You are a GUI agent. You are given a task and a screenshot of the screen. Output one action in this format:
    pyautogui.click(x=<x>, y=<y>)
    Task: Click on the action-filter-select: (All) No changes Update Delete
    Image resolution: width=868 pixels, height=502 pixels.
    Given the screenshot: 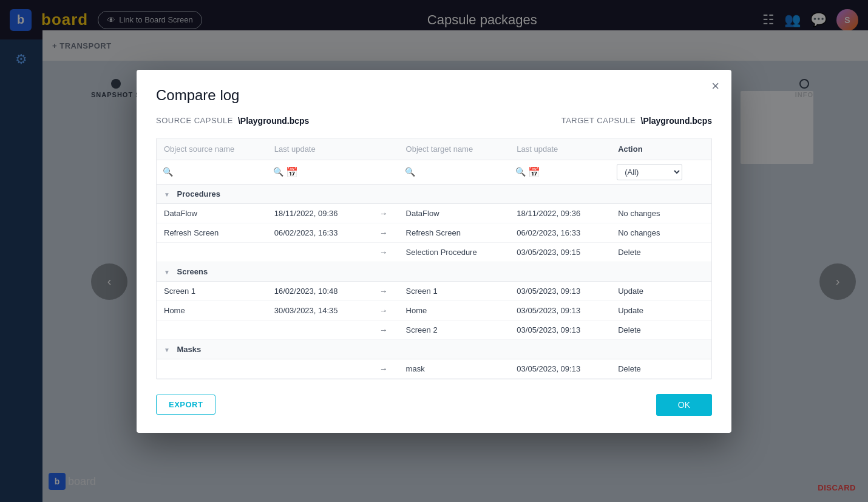 What is the action you would take?
    pyautogui.click(x=649, y=172)
    